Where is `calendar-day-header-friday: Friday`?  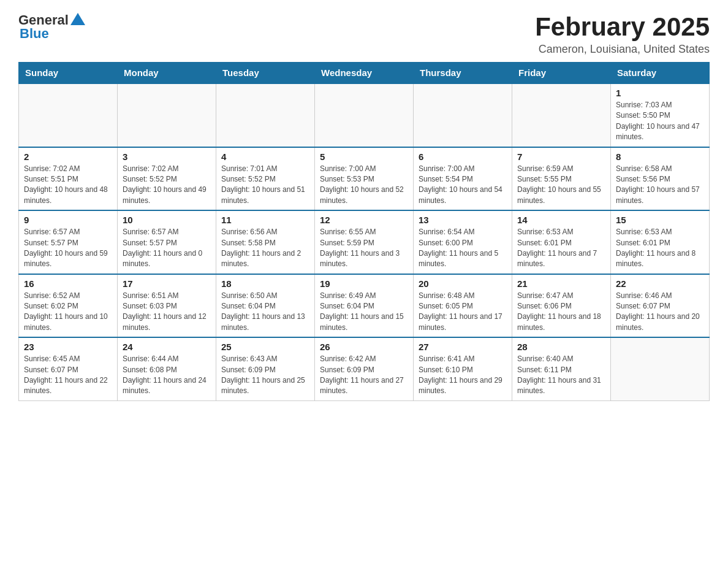 calendar-day-header-friday: Friday is located at coordinates (561, 74).